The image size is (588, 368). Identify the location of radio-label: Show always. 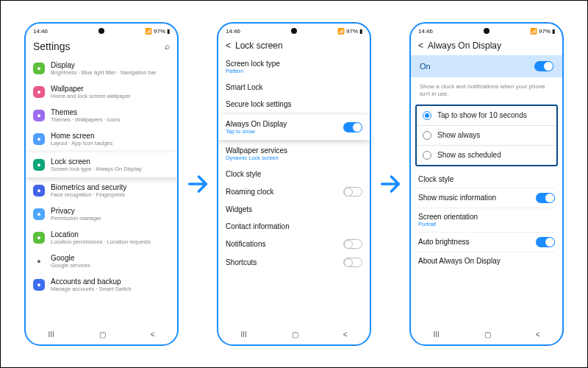
(459, 135).